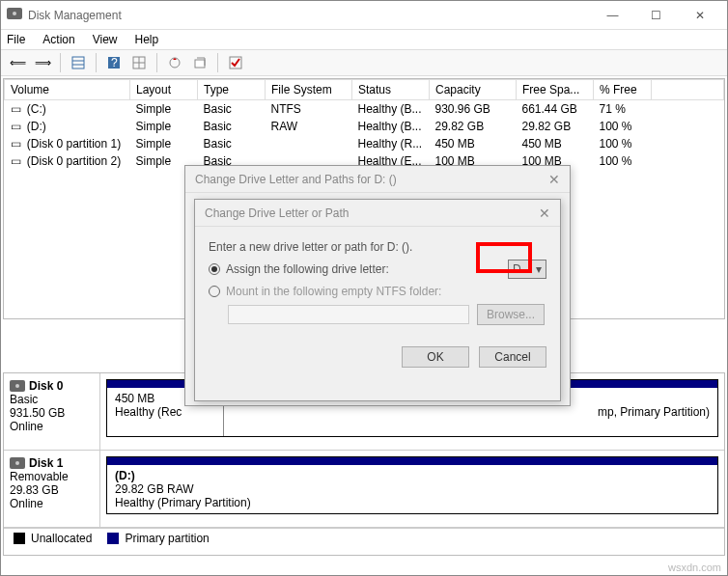  What do you see at coordinates (511, 315) in the screenshot?
I see `browse-button: Browse...` at bounding box center [511, 315].